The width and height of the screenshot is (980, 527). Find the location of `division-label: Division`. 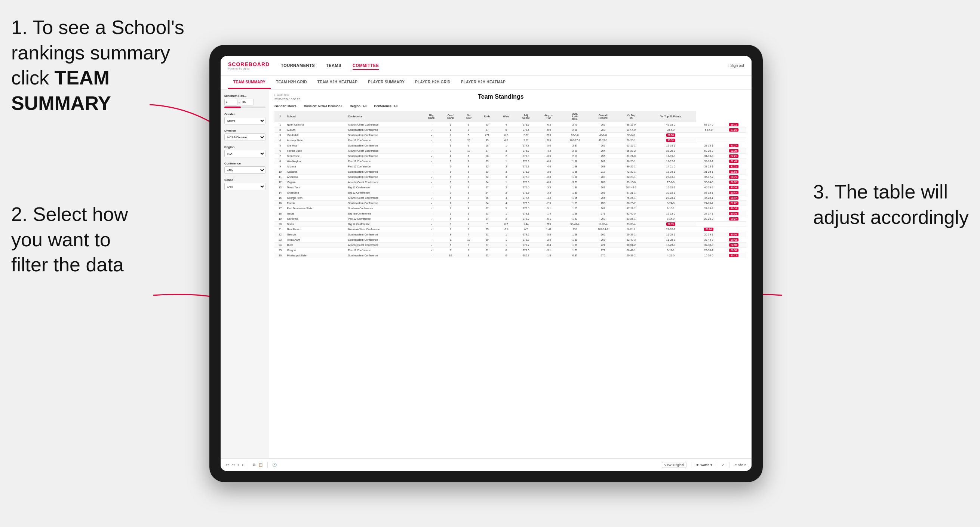

division-label: Division is located at coordinates (245, 131).